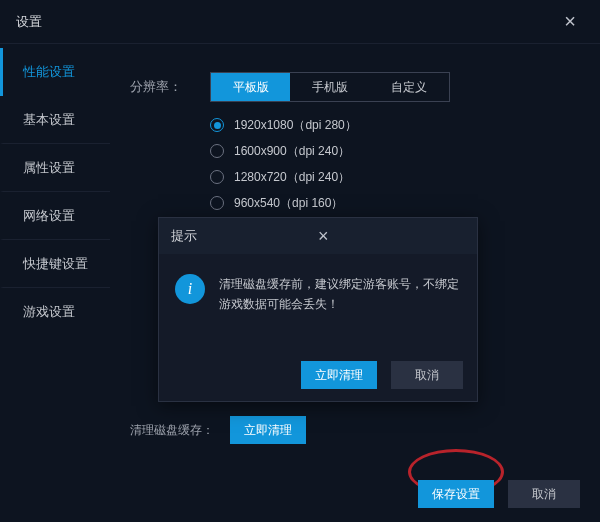  What do you see at coordinates (288, 204) in the screenshot?
I see `radio-label: 960x540（dpi 160）` at bounding box center [288, 204].